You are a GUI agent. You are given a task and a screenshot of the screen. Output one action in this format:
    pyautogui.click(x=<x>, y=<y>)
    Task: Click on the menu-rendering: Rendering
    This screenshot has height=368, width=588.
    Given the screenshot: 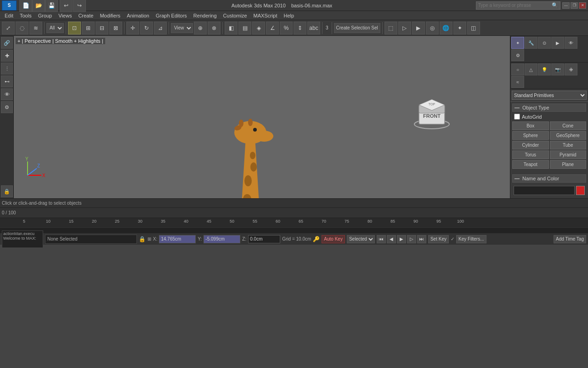 What is the action you would take?
    pyautogui.click(x=205, y=16)
    